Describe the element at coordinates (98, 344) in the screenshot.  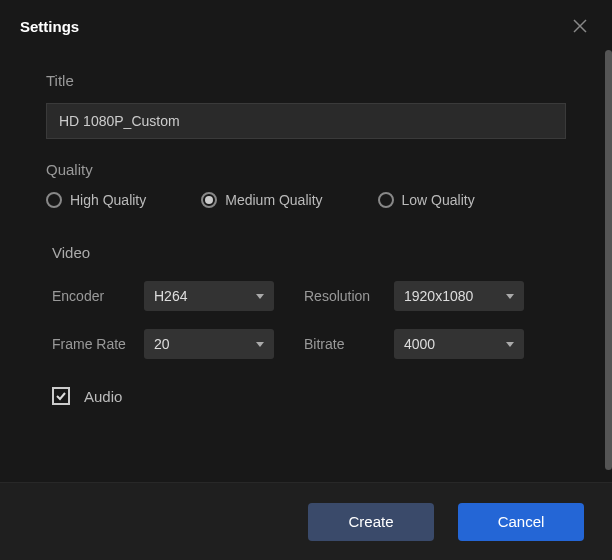
I see `framerate-label: Frame Rate` at that location.